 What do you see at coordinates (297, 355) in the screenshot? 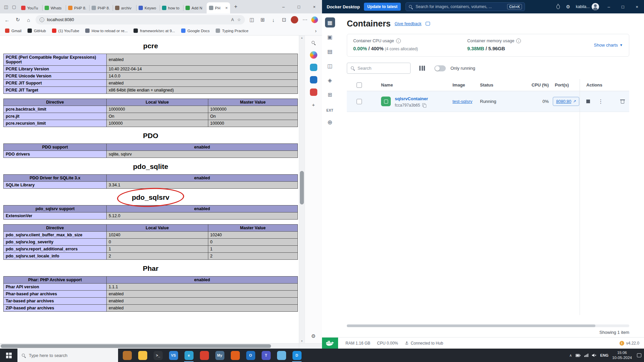
I see `taskbar-app-docker-desktop: D` at bounding box center [297, 355].